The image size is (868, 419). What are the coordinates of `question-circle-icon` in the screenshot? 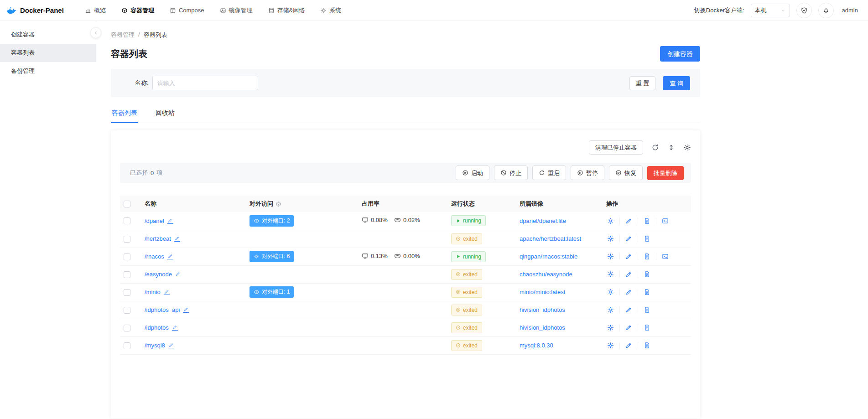 It's located at (278, 204).